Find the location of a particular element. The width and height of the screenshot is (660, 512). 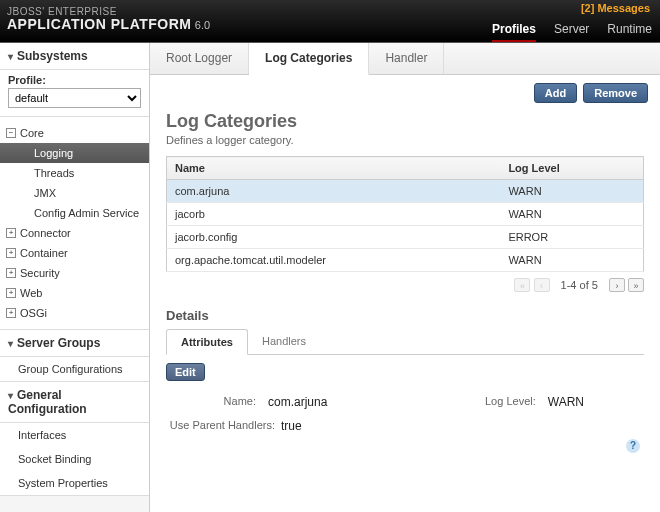

subtab-handlers: Handlers is located at coordinates (284, 342).